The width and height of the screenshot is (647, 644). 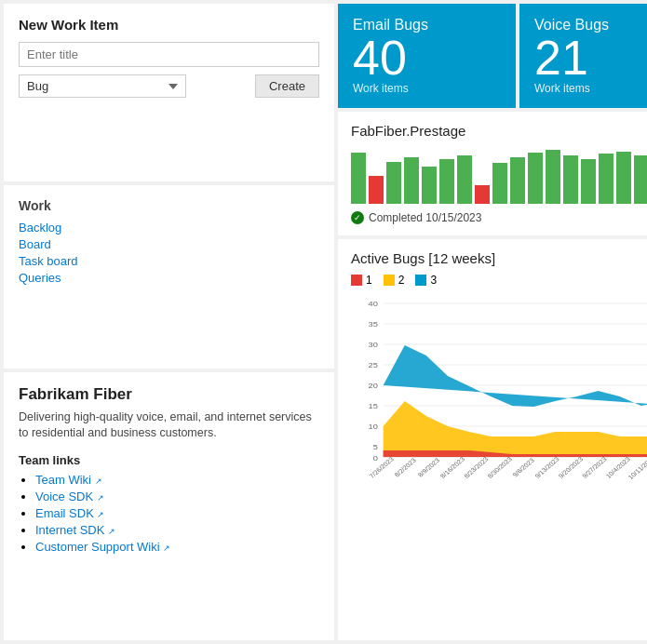 What do you see at coordinates (426, 58) in the screenshot?
I see `email-bugs-count: 40` at bounding box center [426, 58].